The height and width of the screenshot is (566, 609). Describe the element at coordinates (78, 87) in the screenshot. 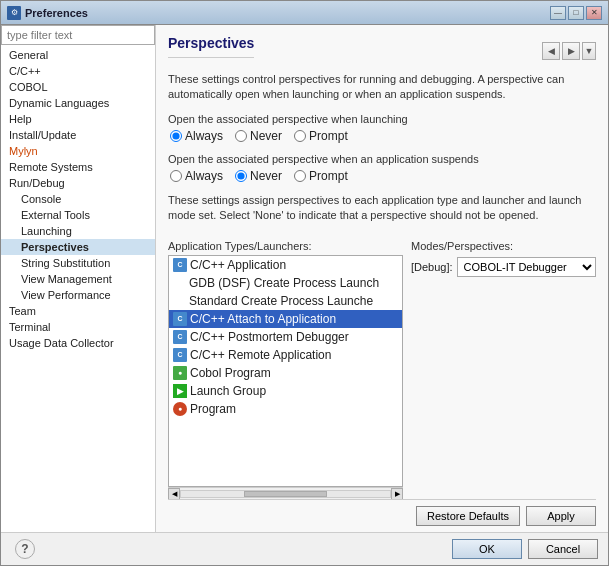

I see `sidebar-item-cobol: COBOL` at that location.